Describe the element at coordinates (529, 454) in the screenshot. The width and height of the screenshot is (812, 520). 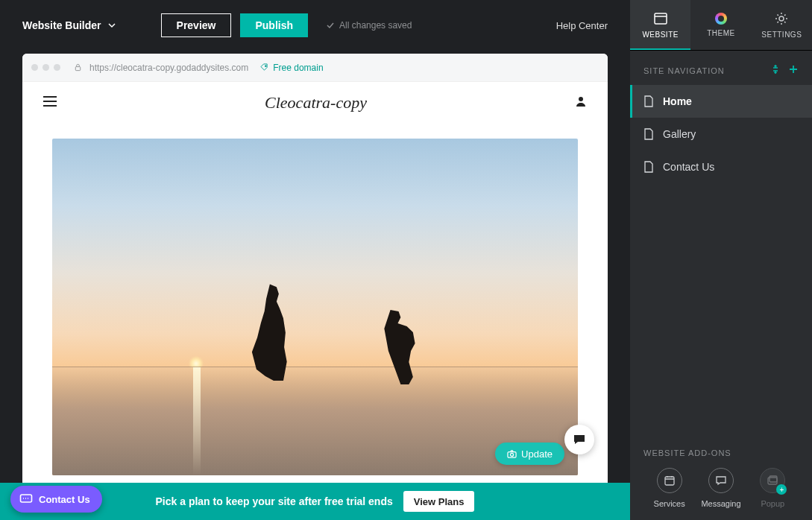
I see `update-cover-button: Update` at that location.